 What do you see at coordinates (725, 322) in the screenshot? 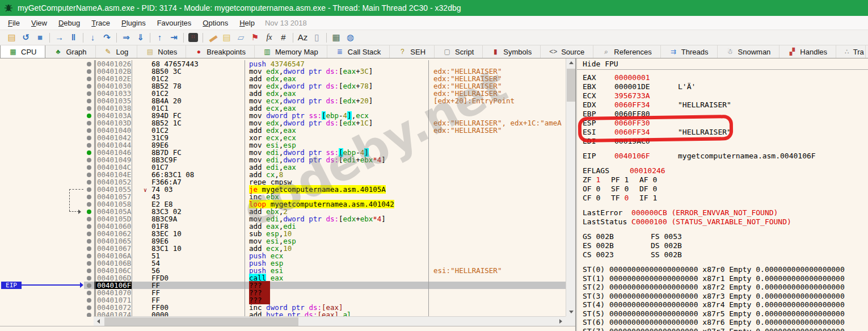
I see `x87-register-x87r6: ST(6) 00000000000000000000 x87r6 Empty 0…` at bounding box center [725, 322].